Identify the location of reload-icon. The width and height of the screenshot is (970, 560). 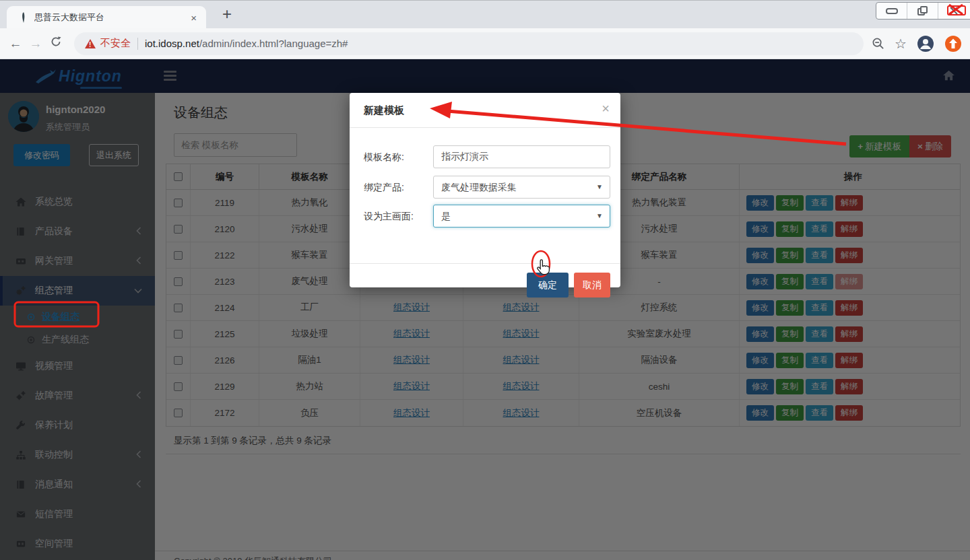
(56, 42).